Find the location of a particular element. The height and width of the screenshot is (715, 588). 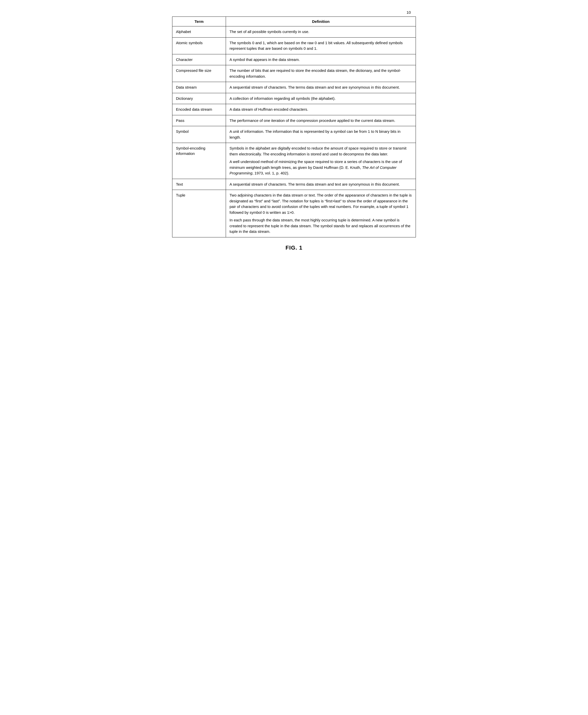

def-cell: Two adjoining characters in the data str… is located at coordinates (320, 214).